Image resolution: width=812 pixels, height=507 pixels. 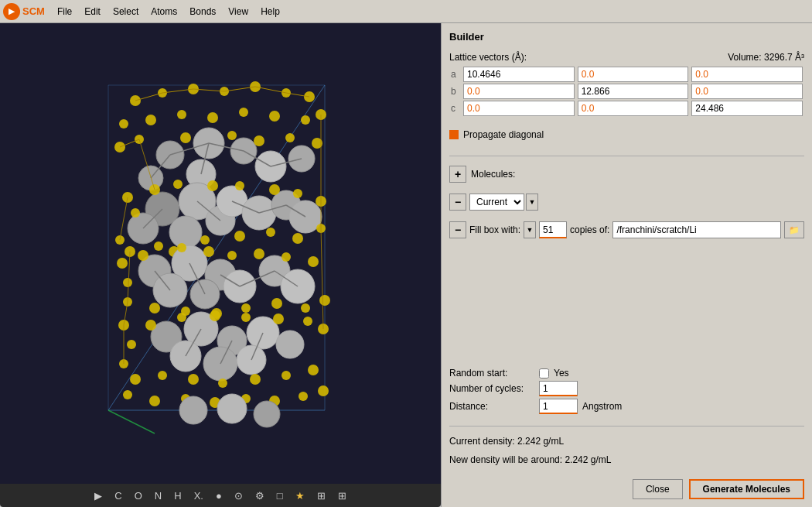 What do you see at coordinates (553, 230) in the screenshot?
I see `copies-input` at bounding box center [553, 230].